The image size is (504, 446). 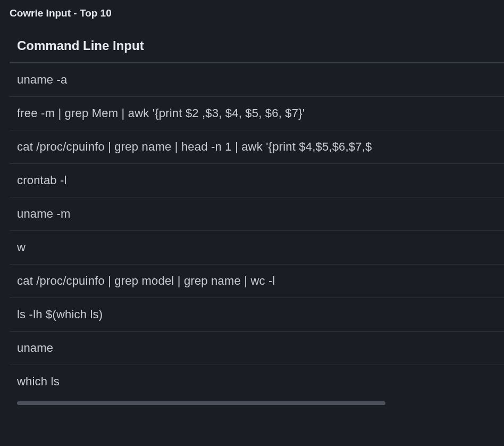 What do you see at coordinates (21, 247) in the screenshot?
I see `command-text: w` at bounding box center [21, 247].